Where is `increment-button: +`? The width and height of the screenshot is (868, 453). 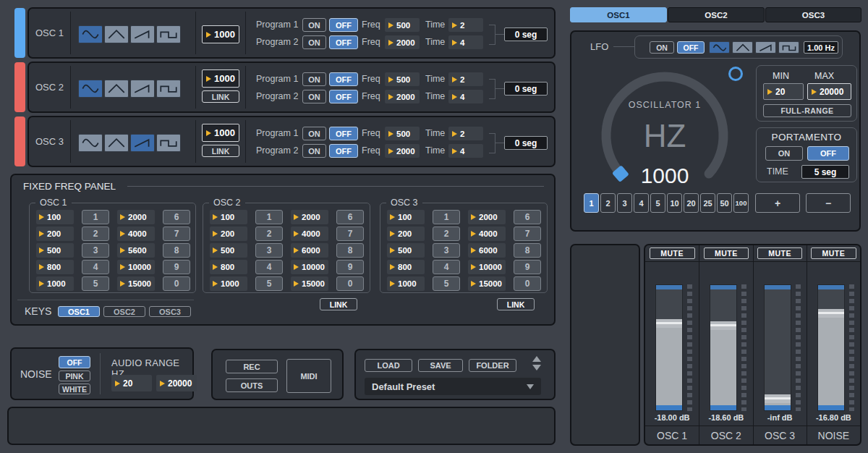
increment-button: + is located at coordinates (778, 203).